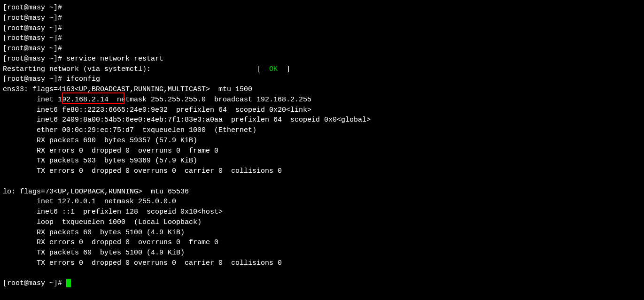 This screenshot has width=644, height=300. Describe the element at coordinates (126, 89) in the screenshot. I see `ens33-header: ens33: flags=4163<UP,BROADCAST,RUNNING,M…` at that location.